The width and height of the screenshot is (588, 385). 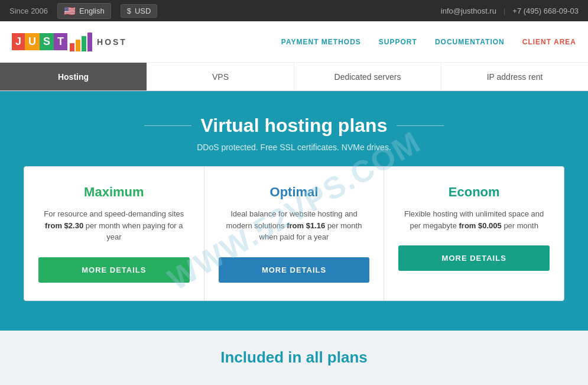 What do you see at coordinates (294, 226) in the screenshot?
I see `plan-desc-optimal: Ideal balance for website hosting and mo…` at bounding box center [294, 226].